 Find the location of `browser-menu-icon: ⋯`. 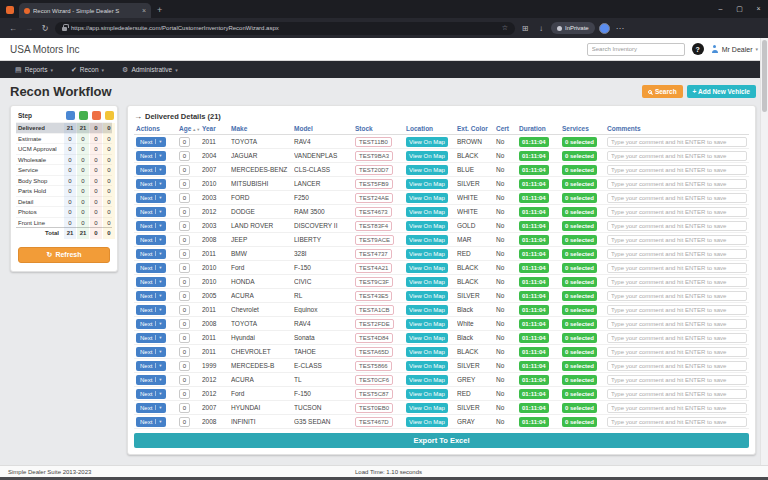

browser-menu-icon: ⋯ is located at coordinates (620, 28).